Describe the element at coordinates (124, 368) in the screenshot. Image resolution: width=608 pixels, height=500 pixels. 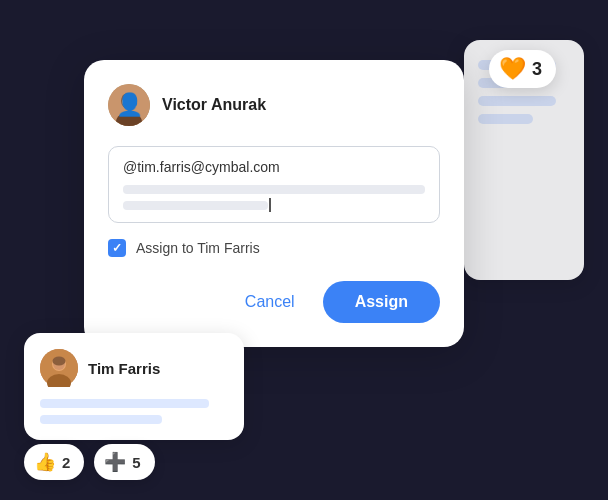
I see `tim-name: Tim Farris` at that location.